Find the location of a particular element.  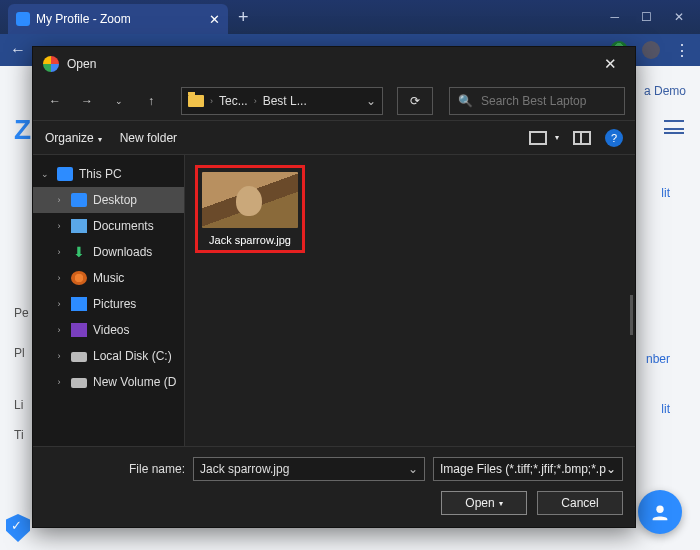

demo-link: a Demo is located at coordinates (665, 91).